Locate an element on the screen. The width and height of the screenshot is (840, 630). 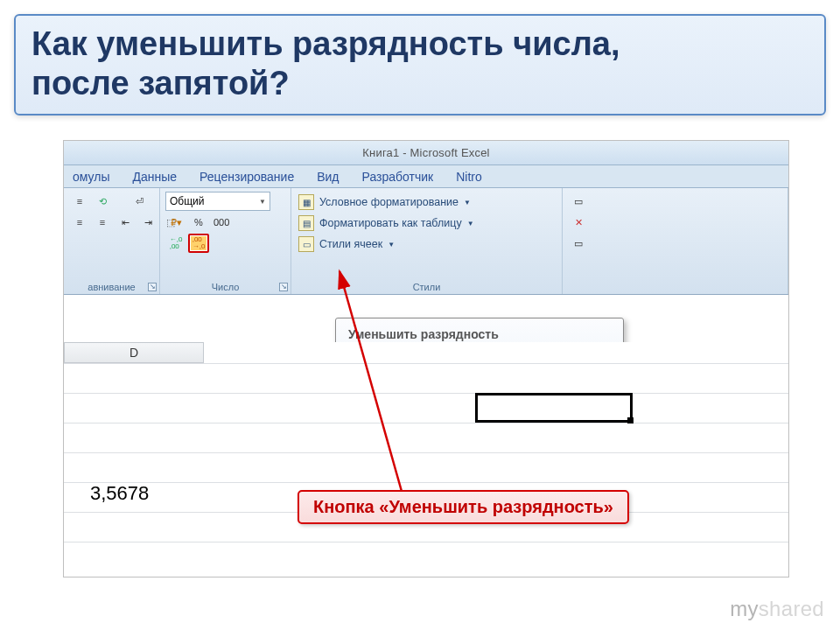
cell-value: 3,5678 is located at coordinates (119, 494).